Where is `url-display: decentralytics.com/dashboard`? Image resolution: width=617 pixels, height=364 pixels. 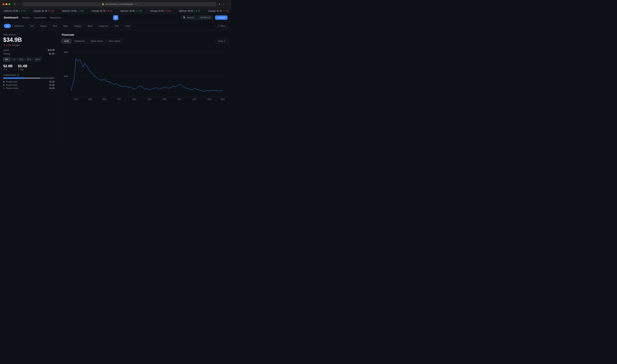 url-display: decentralytics.com/dashboard is located at coordinates (119, 4).